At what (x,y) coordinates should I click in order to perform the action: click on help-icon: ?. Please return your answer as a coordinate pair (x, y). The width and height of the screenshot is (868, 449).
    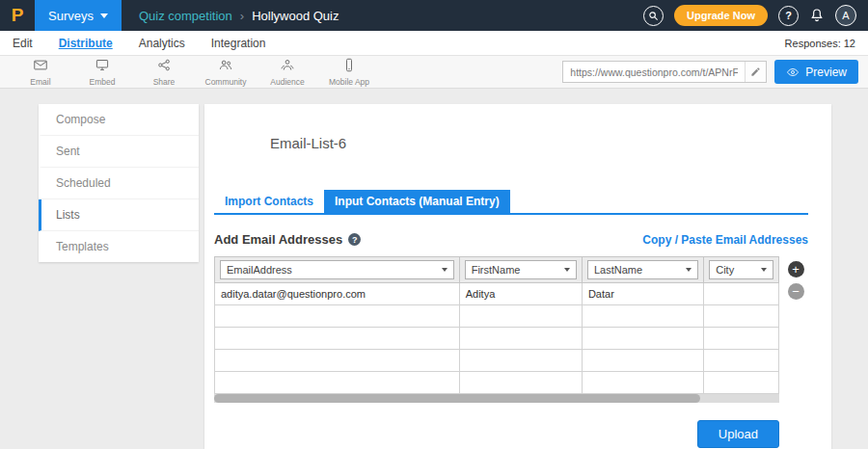
    Looking at the image, I should click on (789, 15).